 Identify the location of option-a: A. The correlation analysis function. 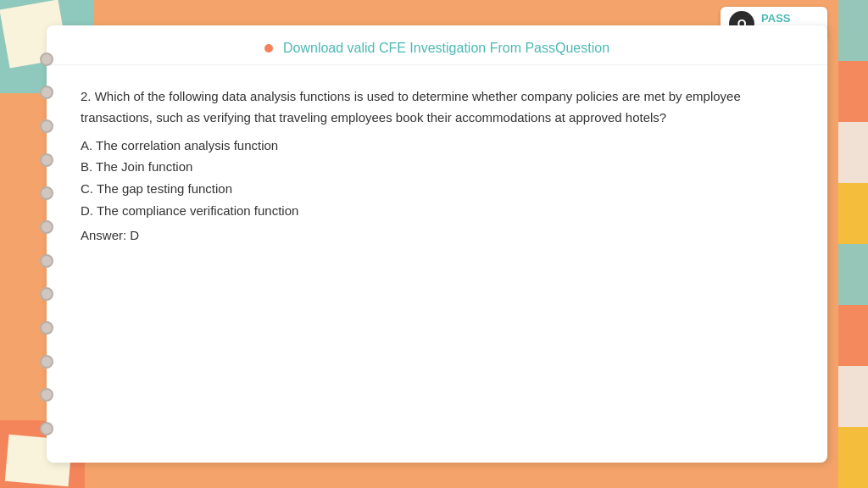
(437, 146).